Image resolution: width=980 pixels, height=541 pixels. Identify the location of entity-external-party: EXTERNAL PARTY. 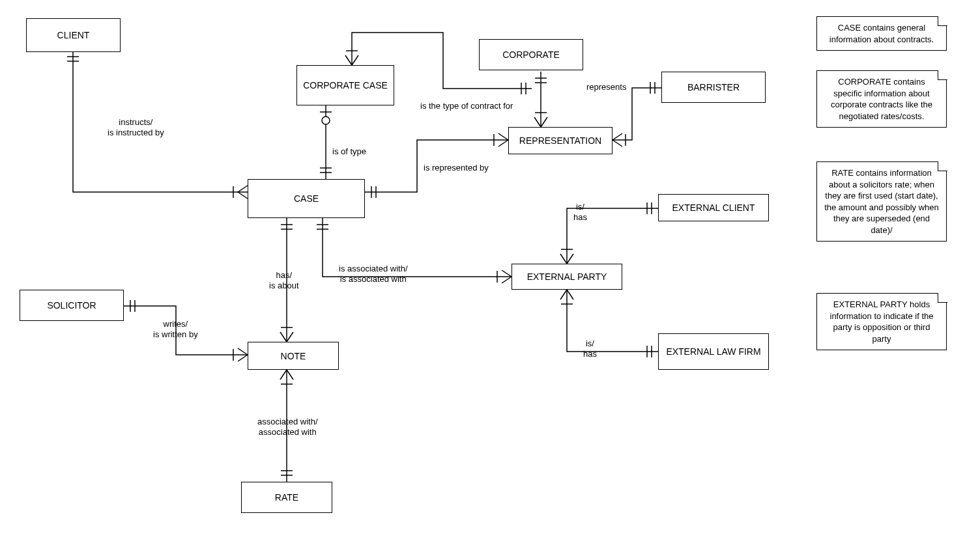
(567, 277).